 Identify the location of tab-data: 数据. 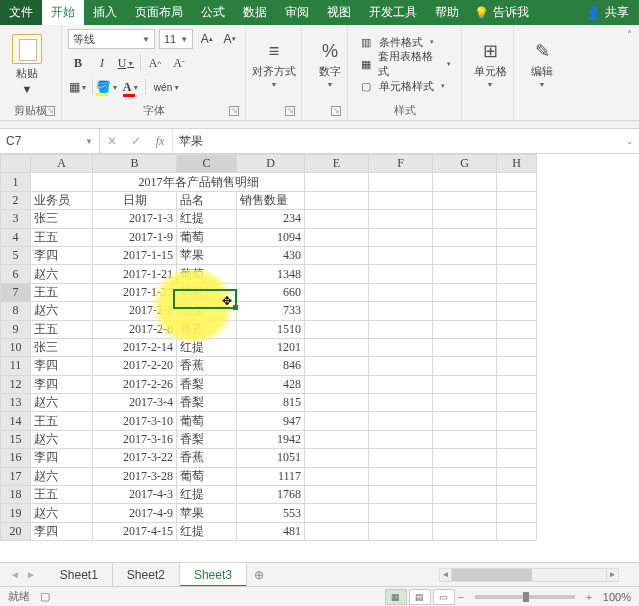
(255, 12).